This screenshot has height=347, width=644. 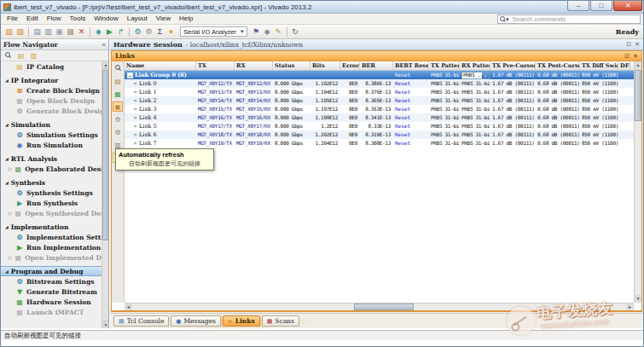 I want to click on search-commands-box: ▾ Search commands, so click(x=569, y=19).